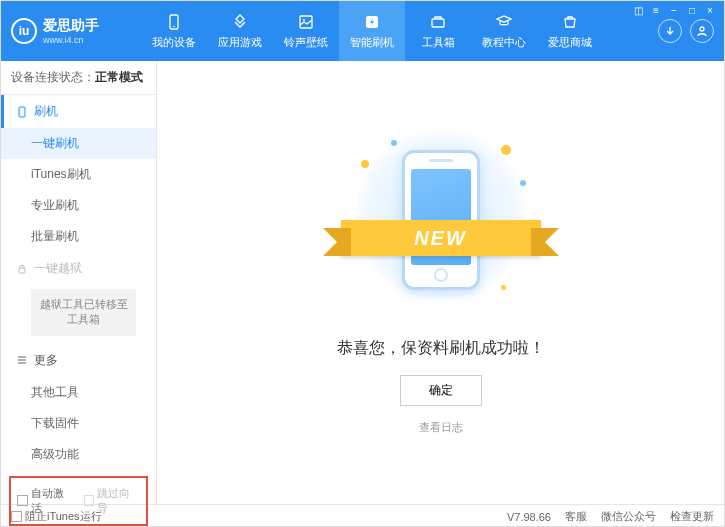  What do you see at coordinates (46, 112) in the screenshot?
I see `section-label: 刷机` at bounding box center [46, 112].